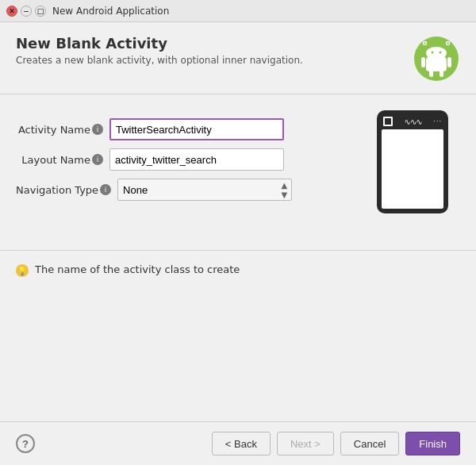  What do you see at coordinates (25, 444) in the screenshot?
I see `bottom-left: ?` at bounding box center [25, 444].